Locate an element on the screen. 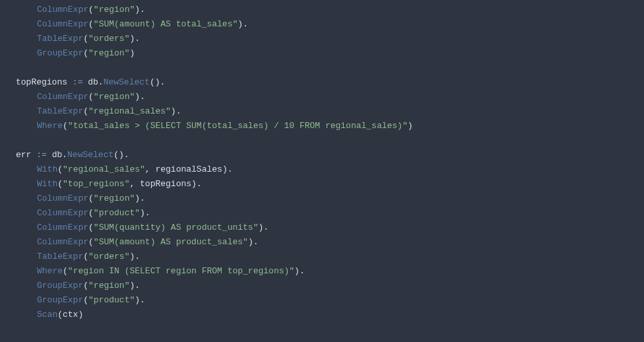 The height and width of the screenshot is (342, 644). code-line: Where("total_sales > (SELECT SUM(total_s… is located at coordinates (330, 126).